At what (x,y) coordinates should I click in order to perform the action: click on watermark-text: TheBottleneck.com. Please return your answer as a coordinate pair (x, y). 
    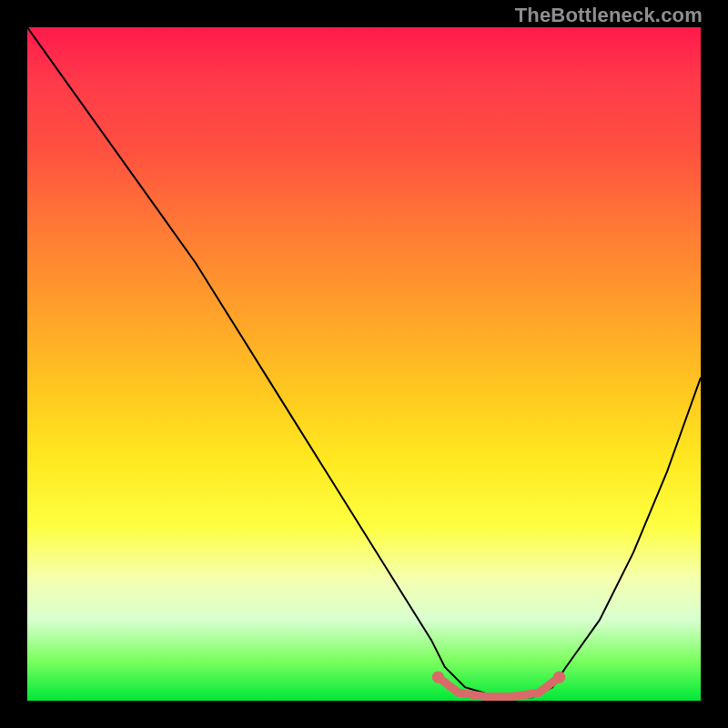
    Looking at the image, I should click on (609, 15).